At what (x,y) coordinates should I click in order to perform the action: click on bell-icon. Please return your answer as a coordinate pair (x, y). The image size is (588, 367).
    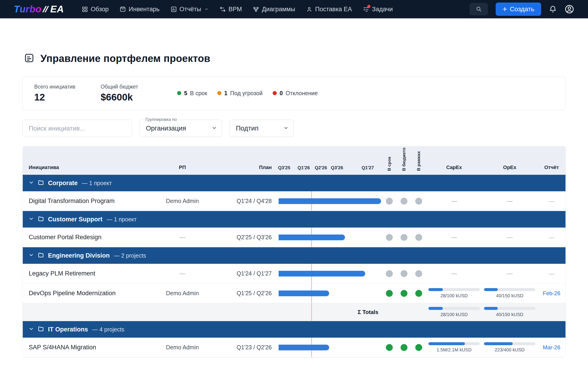
    Looking at the image, I should click on (553, 9).